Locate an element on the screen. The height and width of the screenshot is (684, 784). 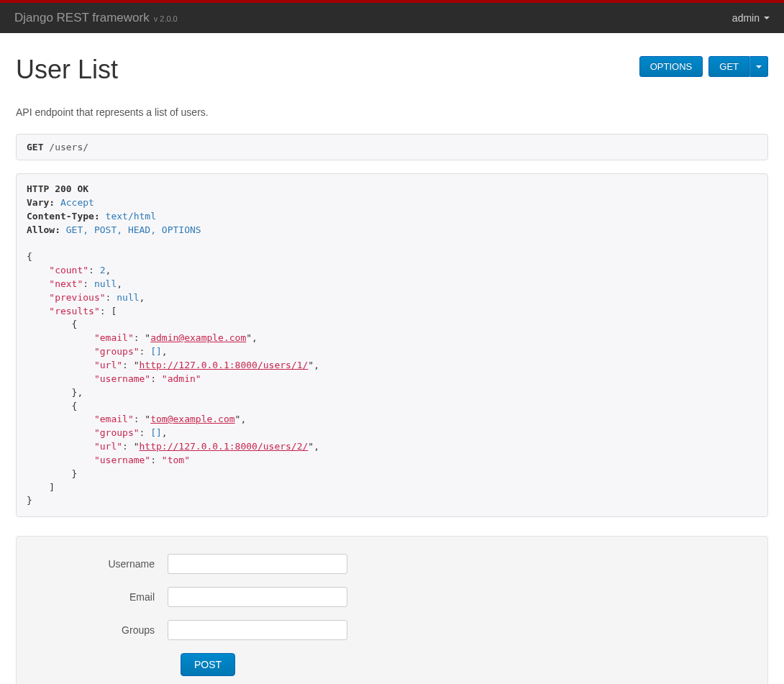
options-button: OPTIONS is located at coordinates (672, 66).